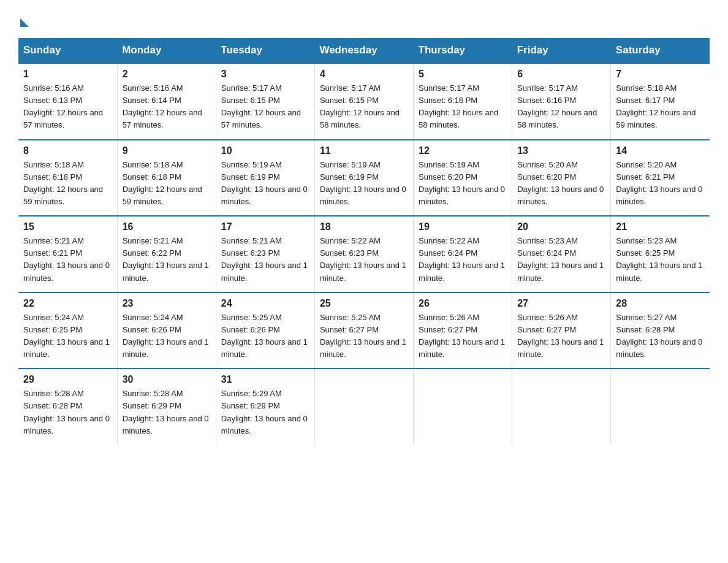 The height and width of the screenshot is (563, 728). I want to click on calendar-cell: 2 Sunrise: 5:16 AM Sunset: 6:14 PM Dayli…, so click(167, 102).